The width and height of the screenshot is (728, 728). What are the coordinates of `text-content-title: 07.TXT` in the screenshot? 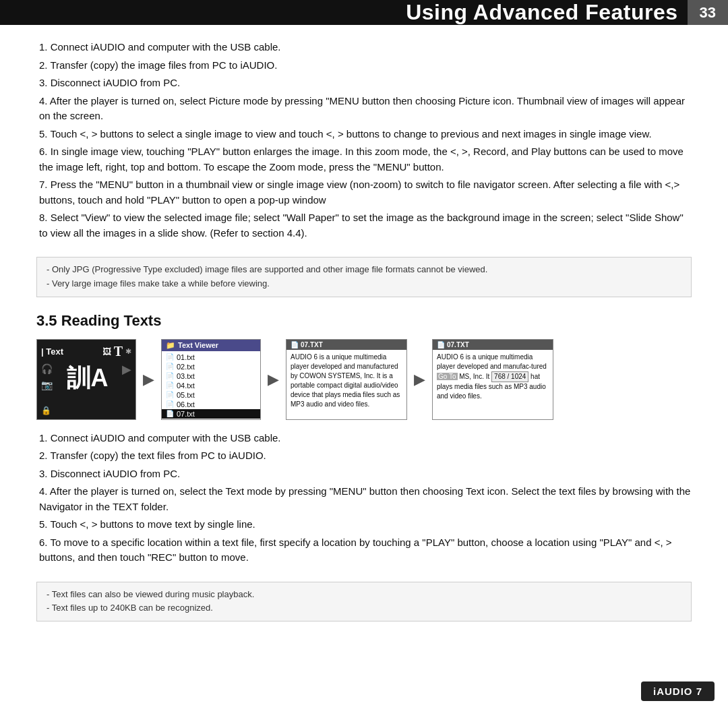 It's located at (311, 345).